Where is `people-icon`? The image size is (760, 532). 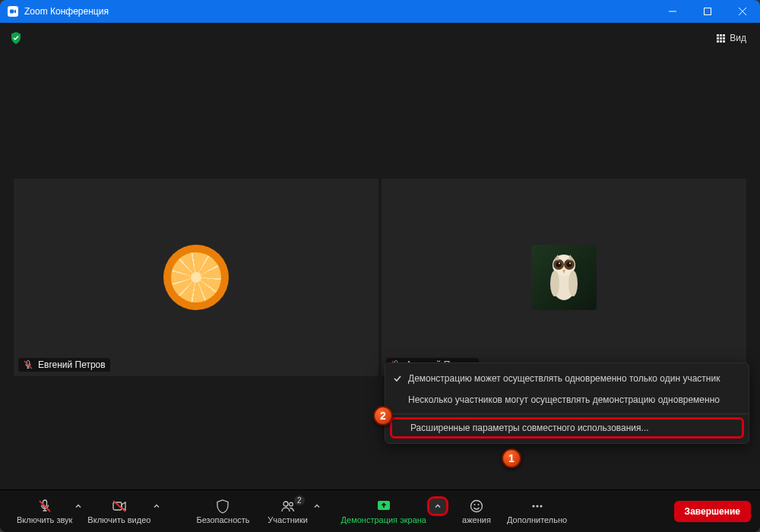
people-icon is located at coordinates (288, 506).